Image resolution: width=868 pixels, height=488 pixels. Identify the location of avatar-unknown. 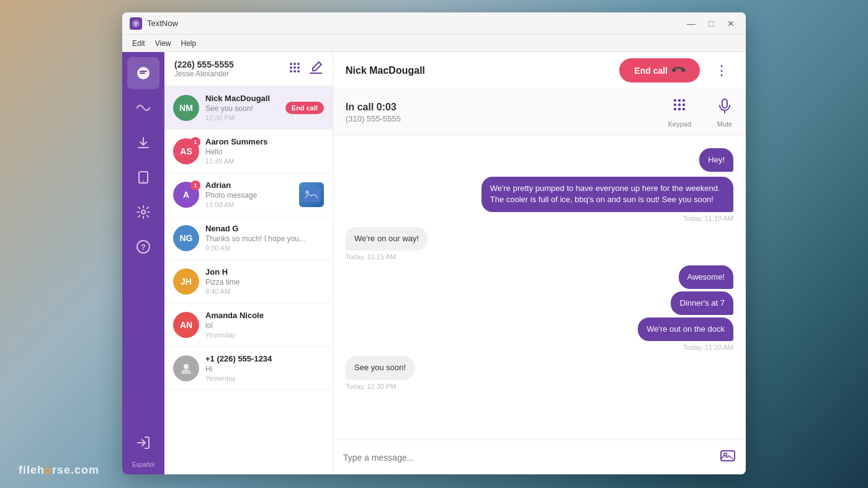
(186, 368).